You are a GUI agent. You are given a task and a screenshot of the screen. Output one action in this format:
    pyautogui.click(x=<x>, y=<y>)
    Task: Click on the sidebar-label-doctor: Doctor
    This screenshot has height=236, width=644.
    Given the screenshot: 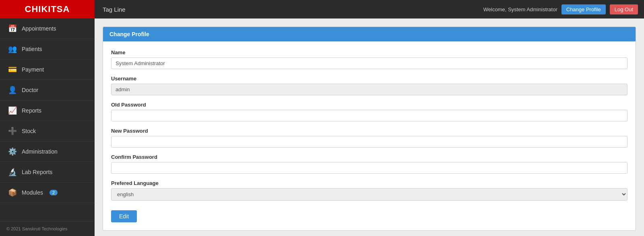 What is the action you would take?
    pyautogui.click(x=30, y=90)
    